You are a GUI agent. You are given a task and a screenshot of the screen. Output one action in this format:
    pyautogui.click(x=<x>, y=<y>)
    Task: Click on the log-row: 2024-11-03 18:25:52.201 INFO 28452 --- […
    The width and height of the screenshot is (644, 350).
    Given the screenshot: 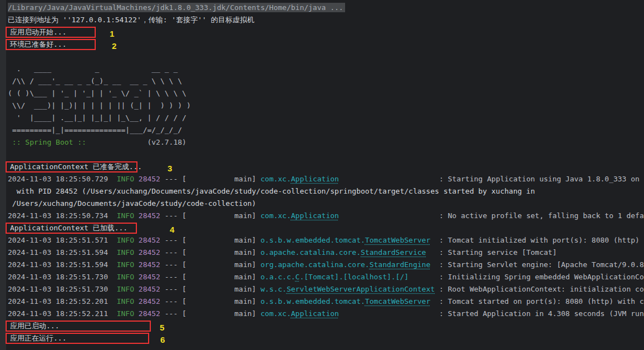 What is the action you would take?
    pyautogui.click(x=322, y=302)
    